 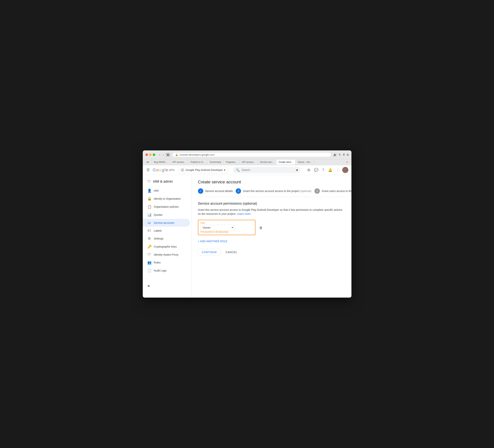 I want to click on sidebar-title: IAM & admin, so click(x=163, y=182).